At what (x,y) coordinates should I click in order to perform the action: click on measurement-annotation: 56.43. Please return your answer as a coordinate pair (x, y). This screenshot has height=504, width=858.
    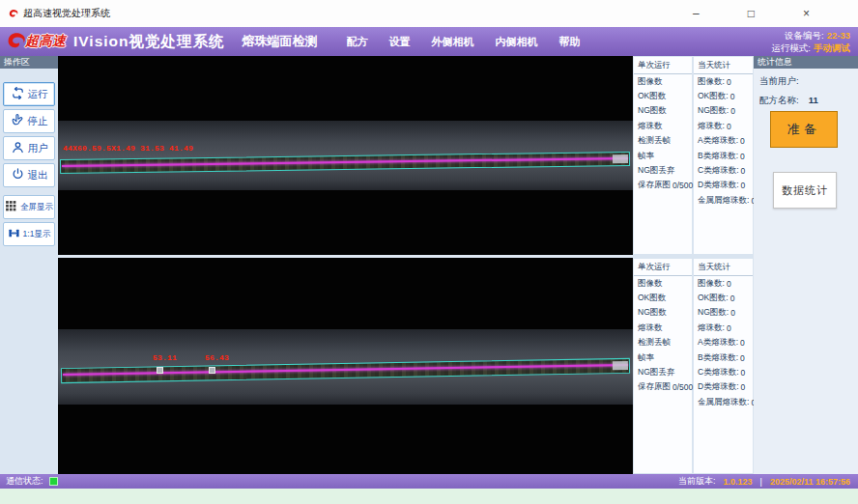
    Looking at the image, I should click on (216, 357).